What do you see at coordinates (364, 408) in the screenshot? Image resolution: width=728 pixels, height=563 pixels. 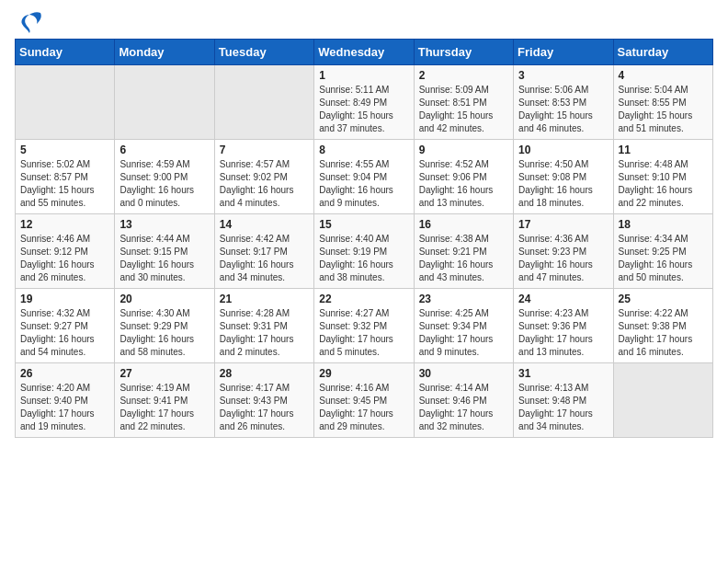 I see `day-detail: Sunrise: 4:16 AM Sunset: 9:45 PM Dayligh…` at bounding box center [364, 408].